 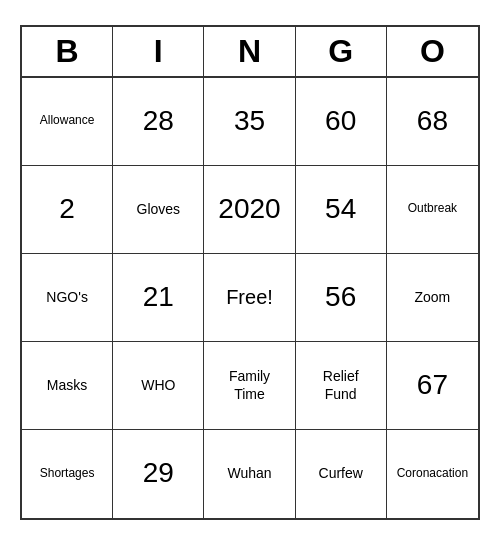 What do you see at coordinates (67, 297) in the screenshot?
I see `cell-text-10: NGO's` at bounding box center [67, 297].